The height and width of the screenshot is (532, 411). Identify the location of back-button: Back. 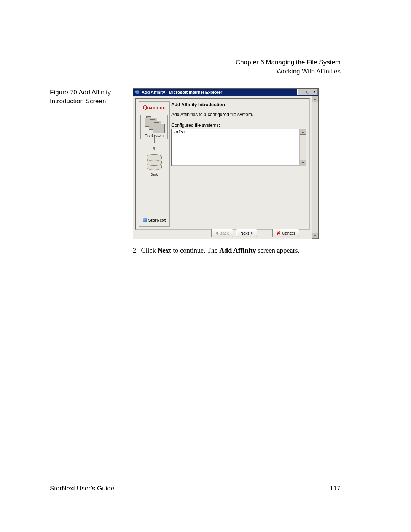
(222, 233).